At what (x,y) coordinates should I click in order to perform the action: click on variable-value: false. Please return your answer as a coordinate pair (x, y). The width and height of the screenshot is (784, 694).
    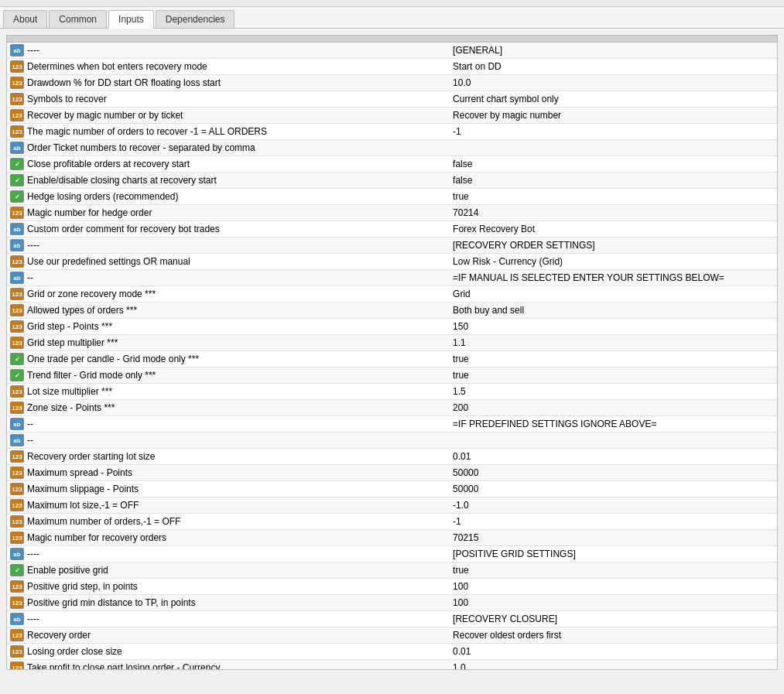
    Looking at the image, I should click on (611, 164).